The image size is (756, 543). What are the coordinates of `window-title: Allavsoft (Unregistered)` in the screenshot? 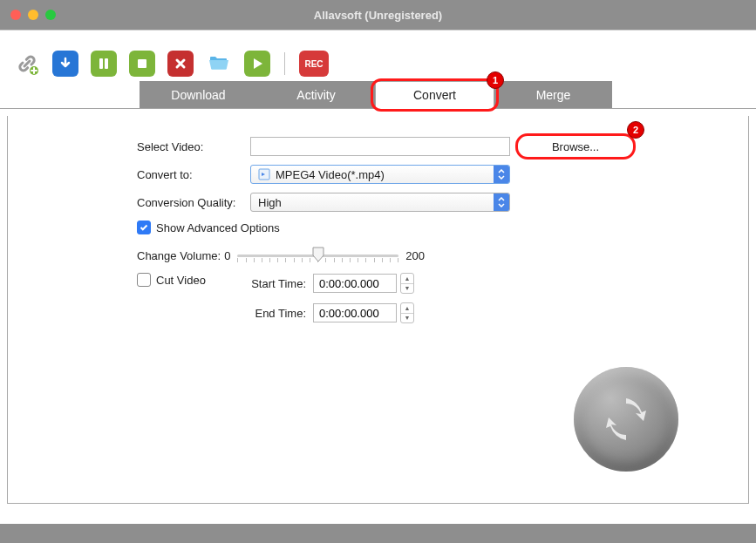 It's located at (378, 16).